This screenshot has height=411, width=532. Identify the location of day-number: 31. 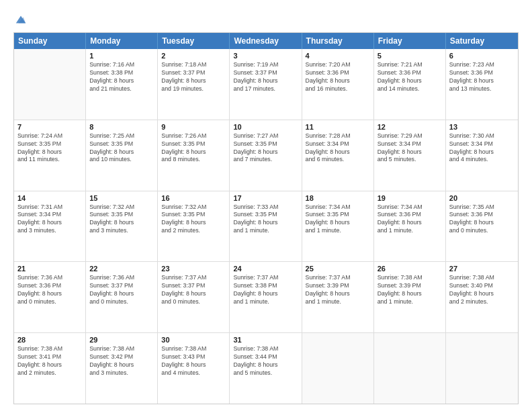
(265, 340).